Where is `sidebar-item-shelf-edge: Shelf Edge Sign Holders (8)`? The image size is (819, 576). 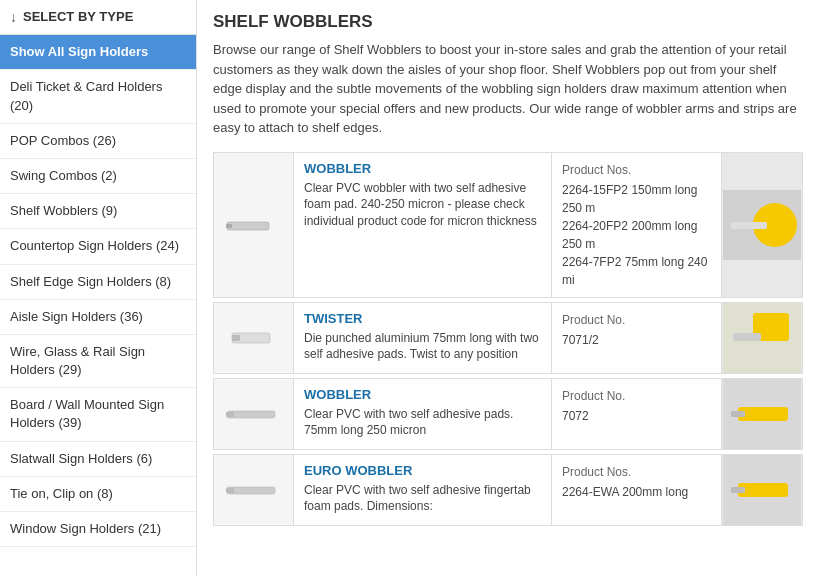 sidebar-item-shelf-edge: Shelf Edge Sign Holders (8) is located at coordinates (98, 282).